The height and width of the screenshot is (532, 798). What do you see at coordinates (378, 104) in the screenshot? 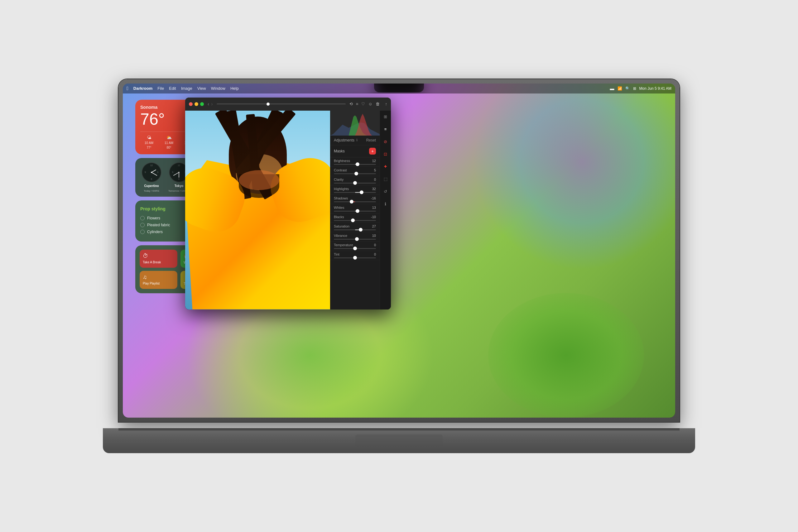
I see `trash-icon: 🗑` at bounding box center [378, 104].